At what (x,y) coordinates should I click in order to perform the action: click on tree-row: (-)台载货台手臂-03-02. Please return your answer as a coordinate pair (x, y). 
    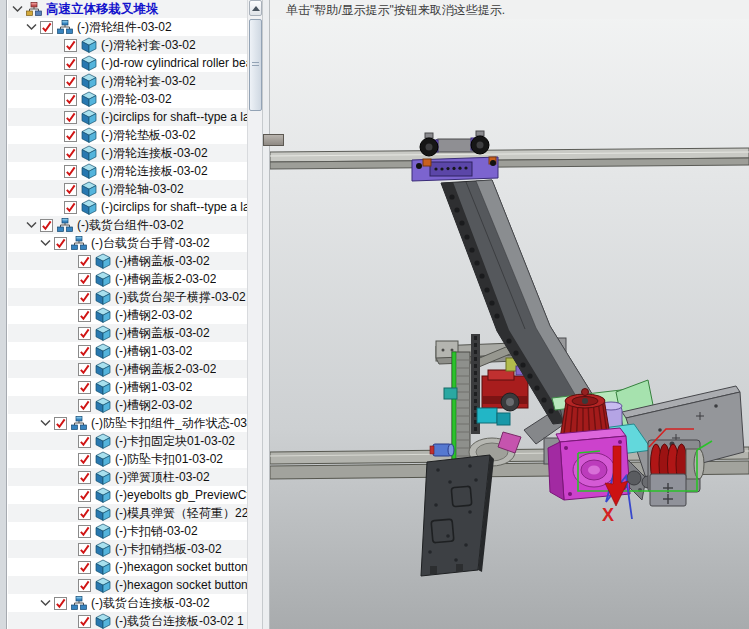
    Looking at the image, I should click on (128, 243).